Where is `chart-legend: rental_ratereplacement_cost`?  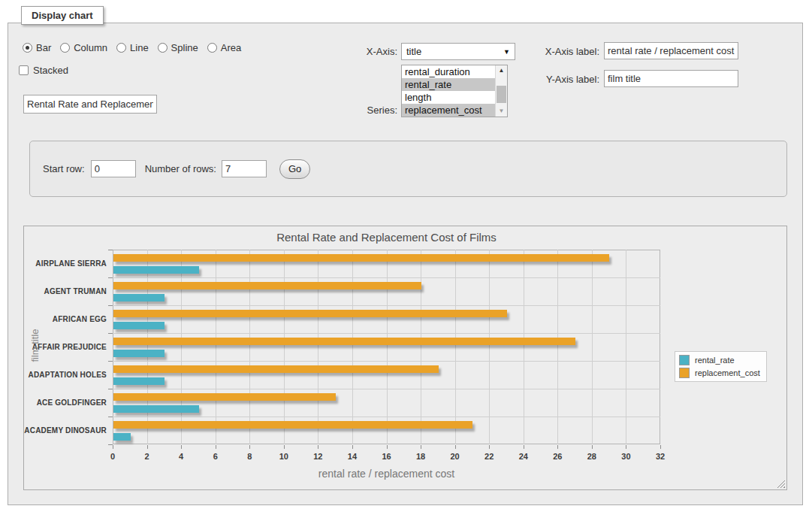 chart-legend: rental_ratereplacement_cost is located at coordinates (721, 367).